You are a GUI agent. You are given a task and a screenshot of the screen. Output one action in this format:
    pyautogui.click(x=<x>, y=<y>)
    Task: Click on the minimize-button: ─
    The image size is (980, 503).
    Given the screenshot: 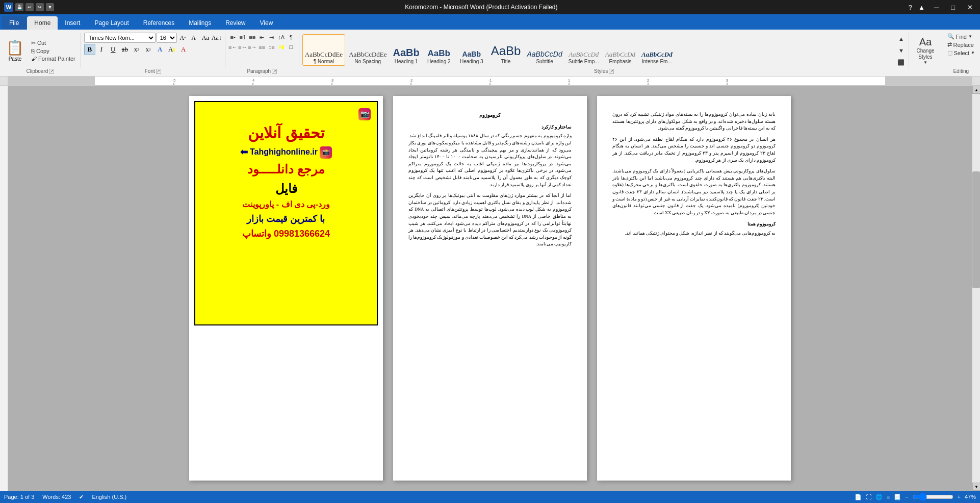 What is the action you would take?
    pyautogui.click(x=936, y=7)
    